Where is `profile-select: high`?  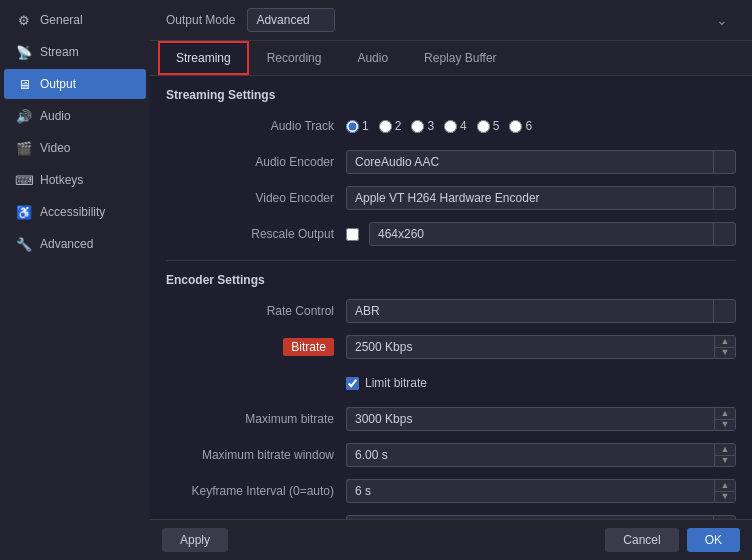
profile-select: high is located at coordinates (541, 517).